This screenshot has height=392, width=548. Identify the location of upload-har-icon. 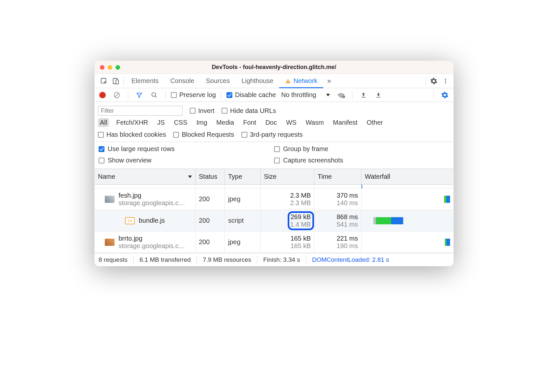
(363, 95).